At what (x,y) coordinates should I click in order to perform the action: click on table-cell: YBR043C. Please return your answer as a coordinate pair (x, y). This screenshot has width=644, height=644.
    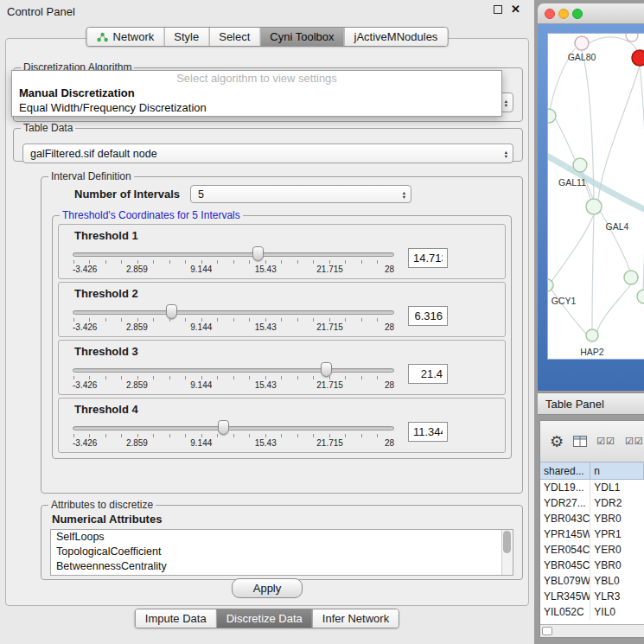
    Looking at the image, I should click on (565, 519).